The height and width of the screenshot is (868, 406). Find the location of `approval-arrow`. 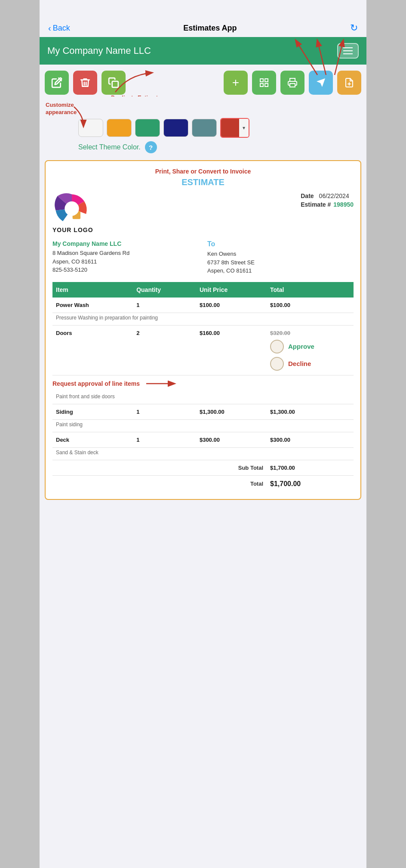

approval-arrow is located at coordinates (161, 384).